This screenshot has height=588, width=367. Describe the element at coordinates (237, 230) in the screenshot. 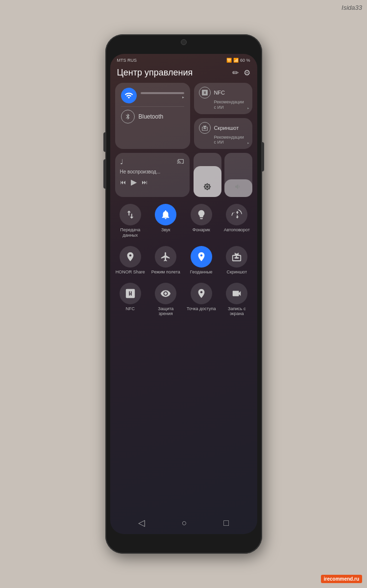

I see `autorotate-label: Автоповорот` at that location.